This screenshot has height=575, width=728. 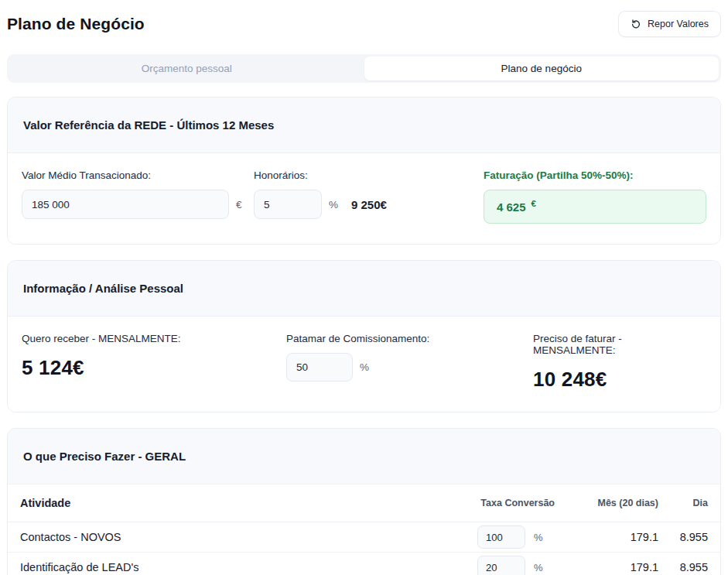 I want to click on fees-field: Honorários: % 9 250€, so click(x=320, y=194).